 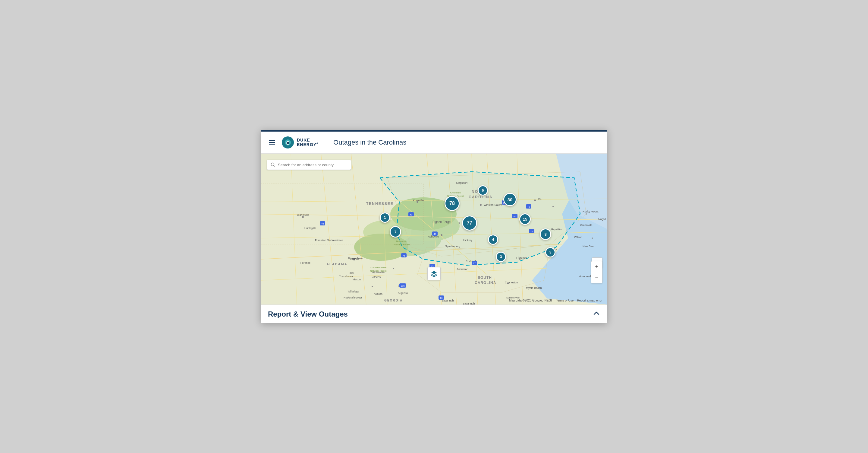 I want to click on svg-text: Charleston, so click(x=512, y=283).